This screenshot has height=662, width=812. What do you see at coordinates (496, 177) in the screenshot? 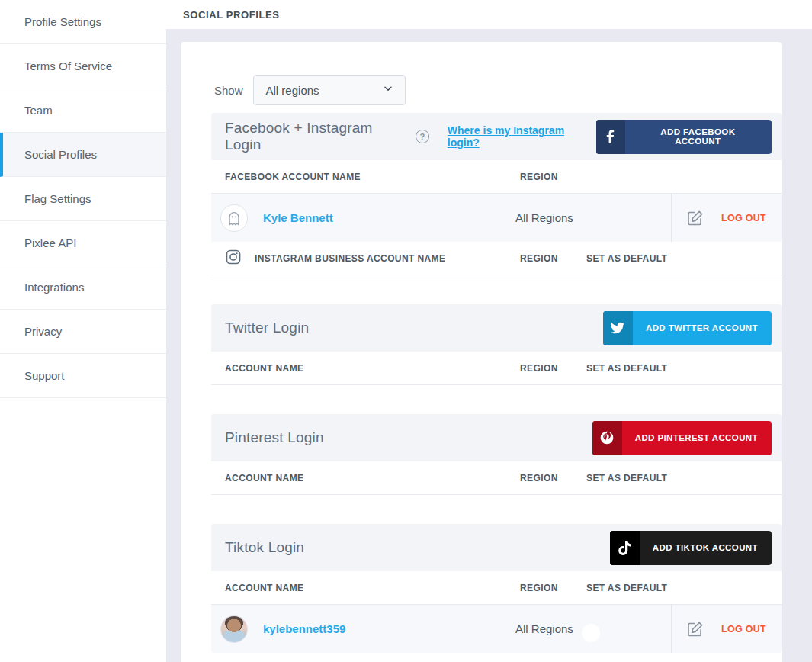
I see `facebook-table-header: FACEBOOK ACCOUNT NAME REGION` at bounding box center [496, 177].